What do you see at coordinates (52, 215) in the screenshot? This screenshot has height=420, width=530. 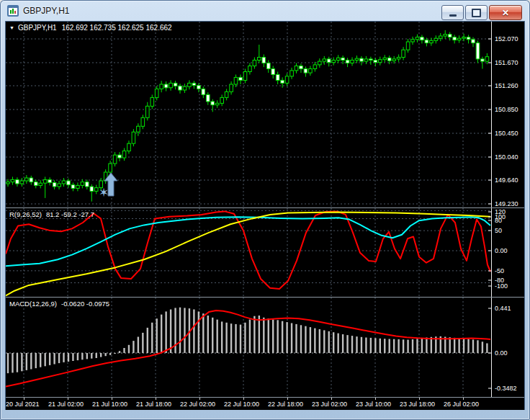 I see `rci-pane-header: R(9,26,52) 81.2 -59.2 -27.7` at bounding box center [52, 215].